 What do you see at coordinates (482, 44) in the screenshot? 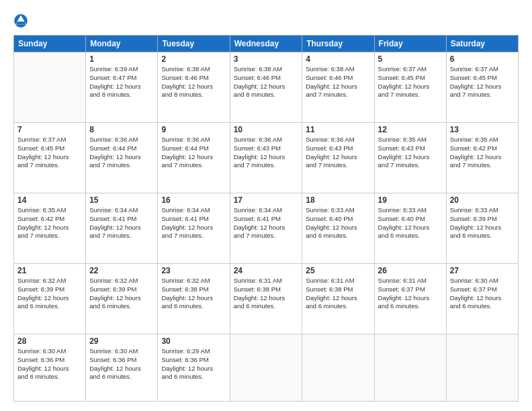
I see `weekday-header: Saturday` at bounding box center [482, 44].